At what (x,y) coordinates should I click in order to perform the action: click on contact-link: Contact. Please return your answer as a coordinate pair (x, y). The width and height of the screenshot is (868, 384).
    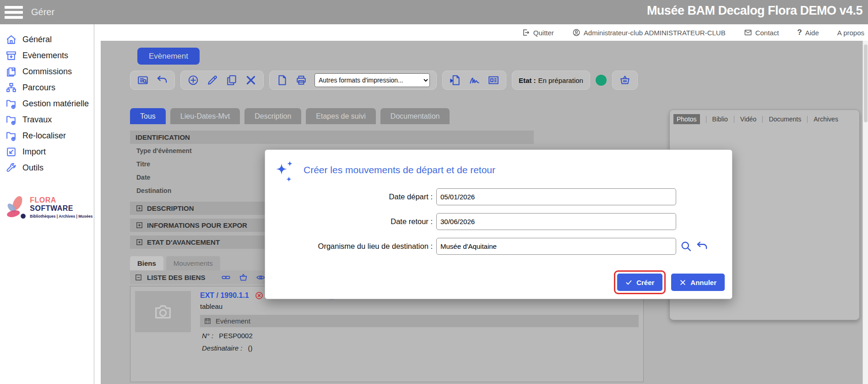
    Looking at the image, I should click on (762, 33).